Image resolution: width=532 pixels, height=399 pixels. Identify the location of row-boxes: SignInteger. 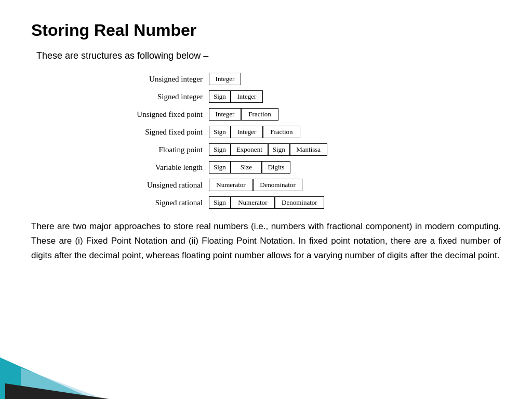
(236, 97).